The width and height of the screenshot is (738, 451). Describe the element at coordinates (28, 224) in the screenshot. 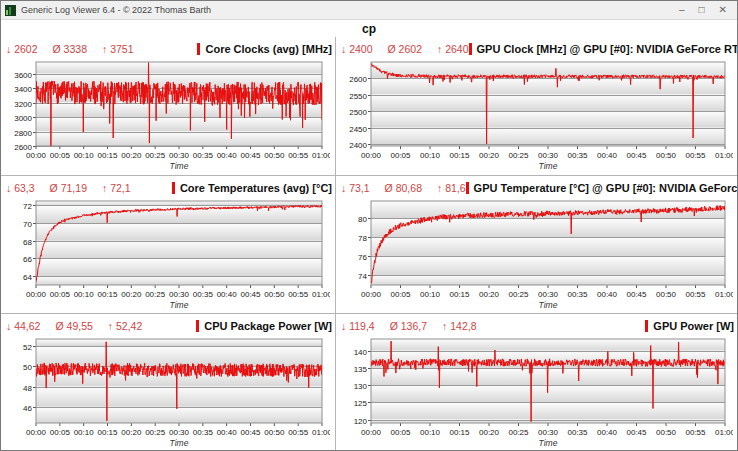

I see `svg-text: 70` at that location.